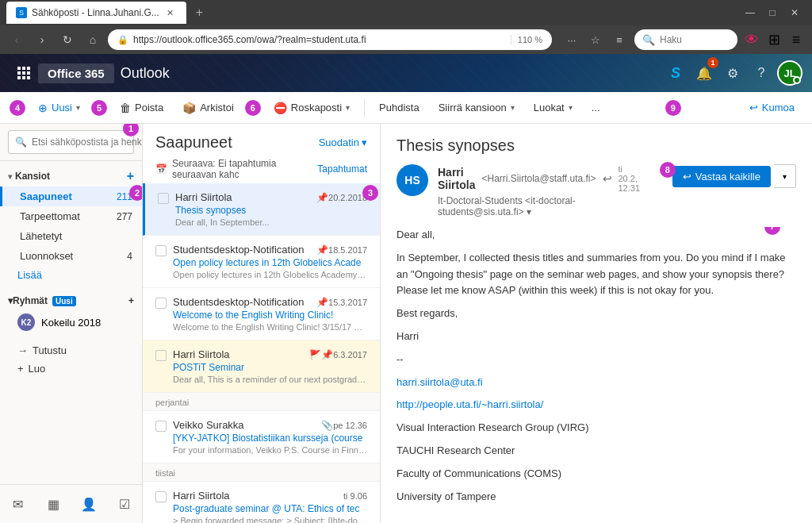 The image size is (812, 523). What do you see at coordinates (262, 402) in the screenshot?
I see `date-separator-1: perjantai` at bounding box center [262, 402].